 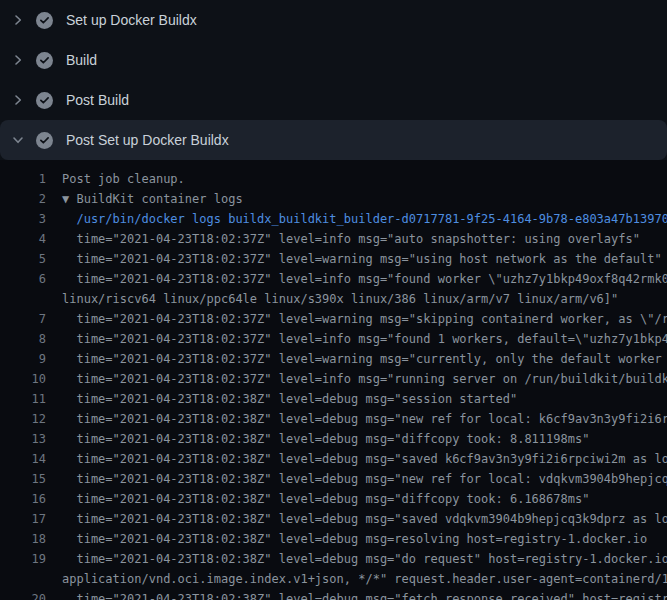 What do you see at coordinates (23, 479) in the screenshot?
I see `line-number: 15` at bounding box center [23, 479].